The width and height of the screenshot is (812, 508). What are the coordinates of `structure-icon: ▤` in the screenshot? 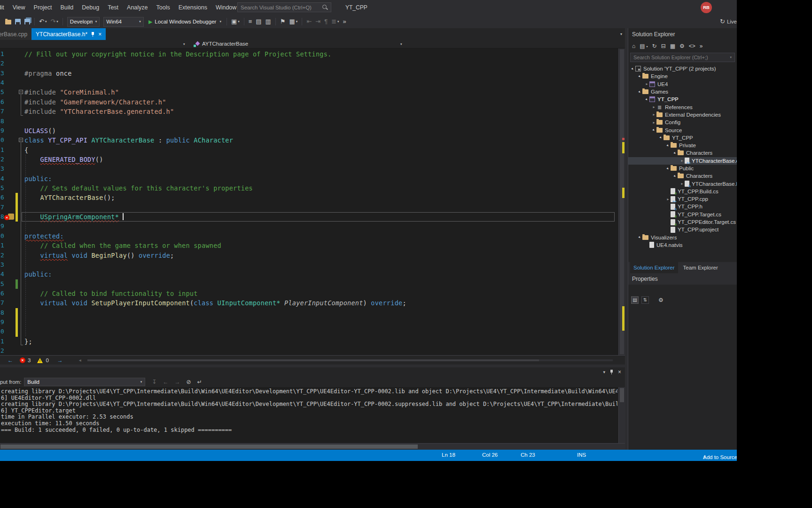 It's located at (258, 22).